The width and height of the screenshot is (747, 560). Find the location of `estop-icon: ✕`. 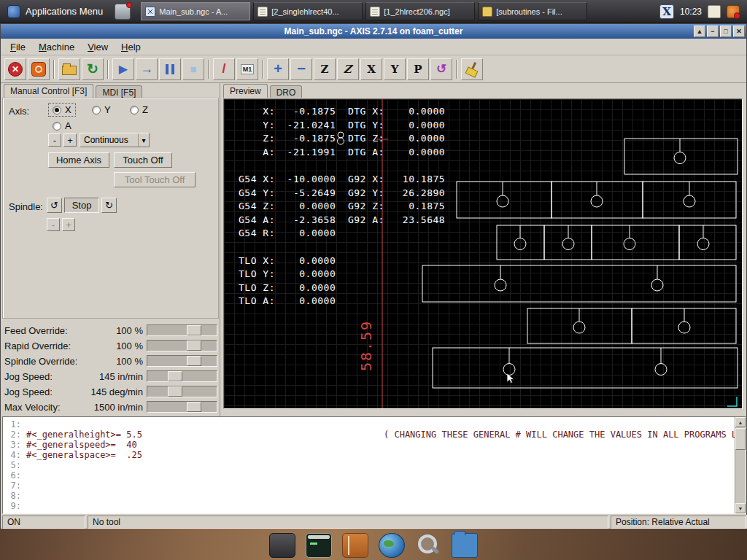

estop-icon: ✕ is located at coordinates (15, 69).